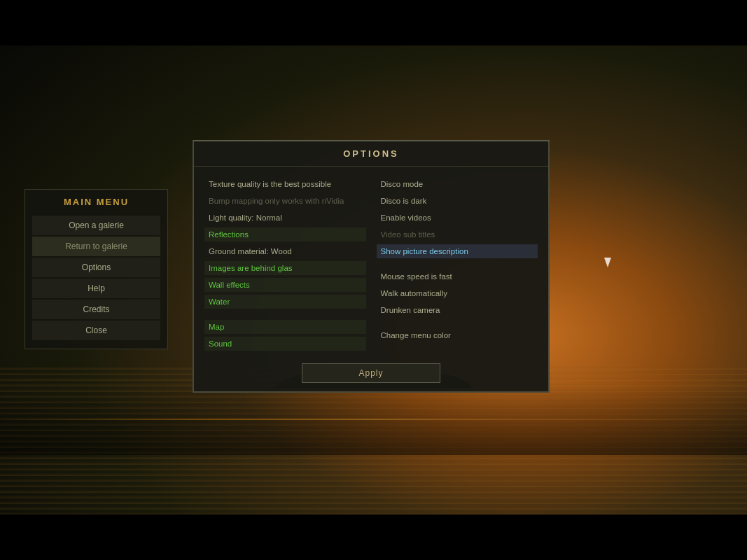 This screenshot has width=747, height=560. I want to click on open-galerie-button: Open a galerie, so click(97, 225).